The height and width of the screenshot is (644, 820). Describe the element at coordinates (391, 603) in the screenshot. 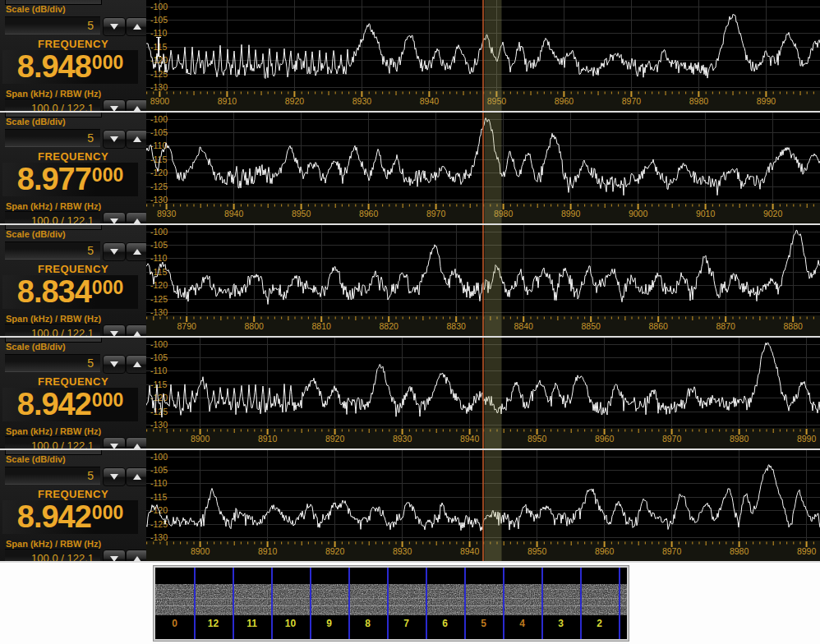

I see `scanner-waterfall-panel: 012111098765432` at that location.